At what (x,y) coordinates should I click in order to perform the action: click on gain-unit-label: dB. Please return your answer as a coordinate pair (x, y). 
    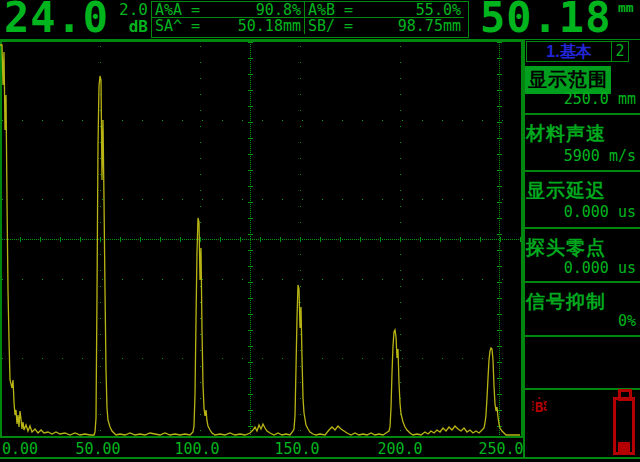
    Looking at the image, I should click on (125, 26).